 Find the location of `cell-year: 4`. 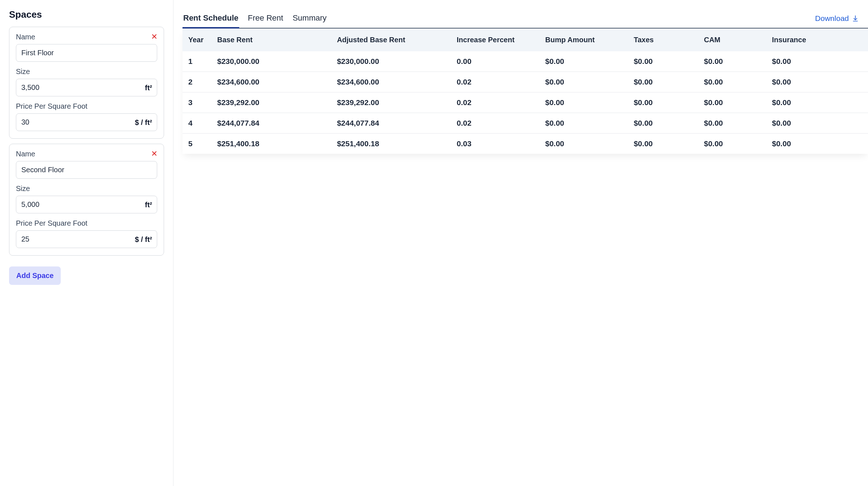

cell-year: 4 is located at coordinates (197, 123).